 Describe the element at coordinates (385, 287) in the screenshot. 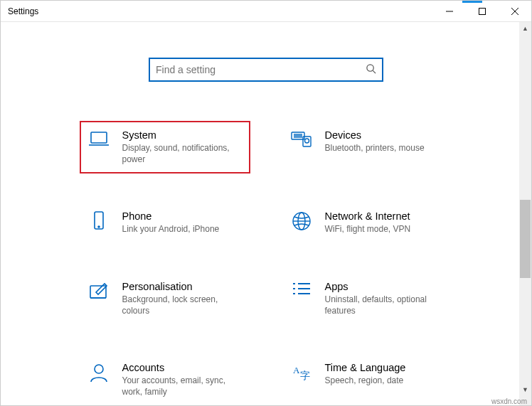

I see `tile-title: Apps` at that location.